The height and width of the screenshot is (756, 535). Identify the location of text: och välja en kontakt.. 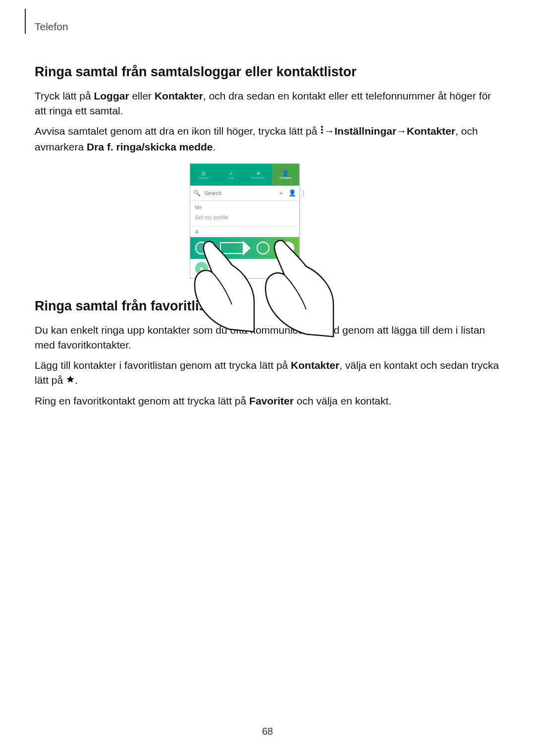
(343, 401).